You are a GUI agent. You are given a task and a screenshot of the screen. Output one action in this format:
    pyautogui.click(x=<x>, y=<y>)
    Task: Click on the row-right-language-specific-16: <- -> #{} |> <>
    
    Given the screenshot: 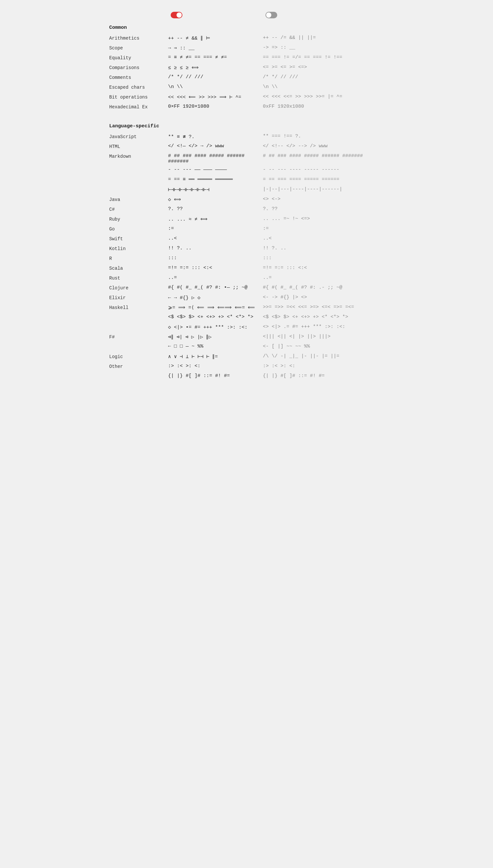 What is the action you would take?
    pyautogui.click(x=323, y=298)
    